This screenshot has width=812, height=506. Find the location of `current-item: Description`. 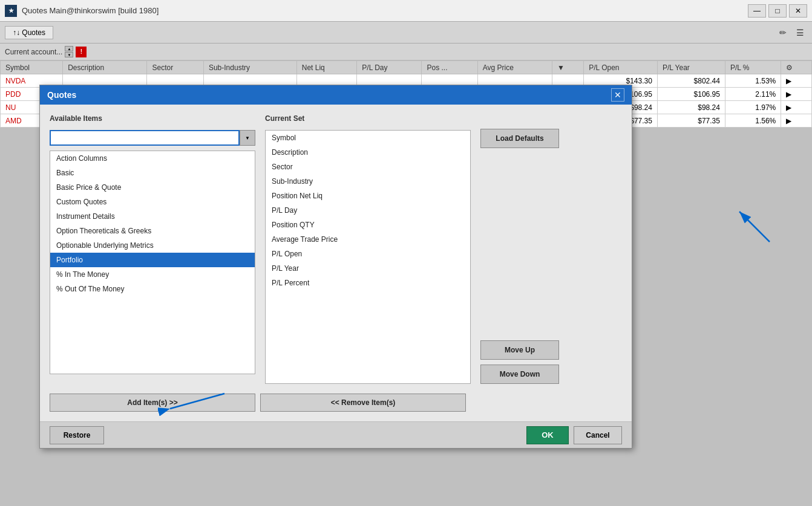

current-item: Description is located at coordinates (368, 152).